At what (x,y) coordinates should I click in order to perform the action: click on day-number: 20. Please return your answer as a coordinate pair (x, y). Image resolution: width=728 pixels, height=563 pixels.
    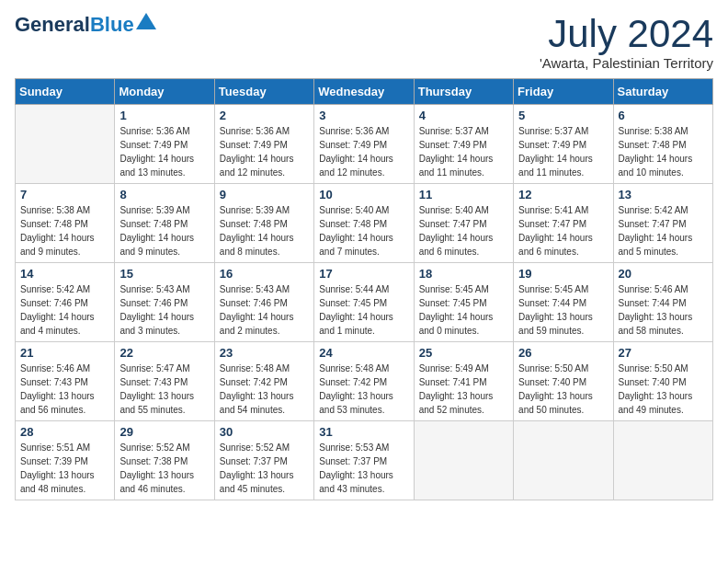
    Looking at the image, I should click on (664, 274).